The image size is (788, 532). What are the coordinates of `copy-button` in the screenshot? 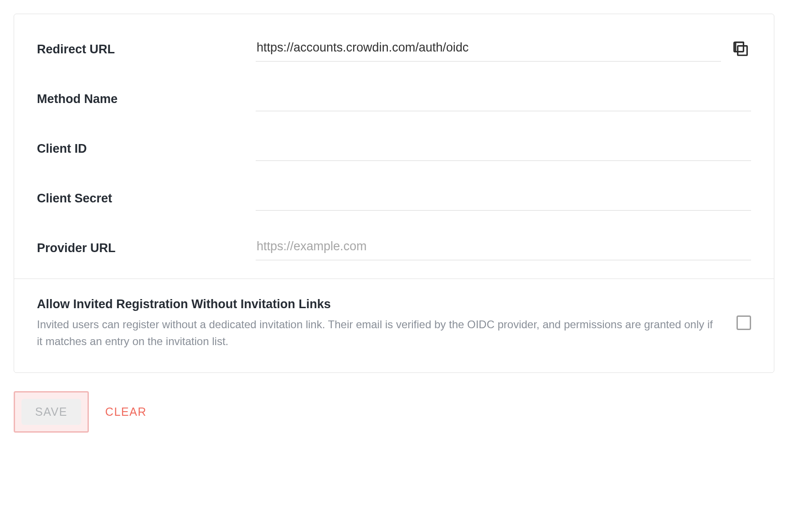 It's located at (741, 49).